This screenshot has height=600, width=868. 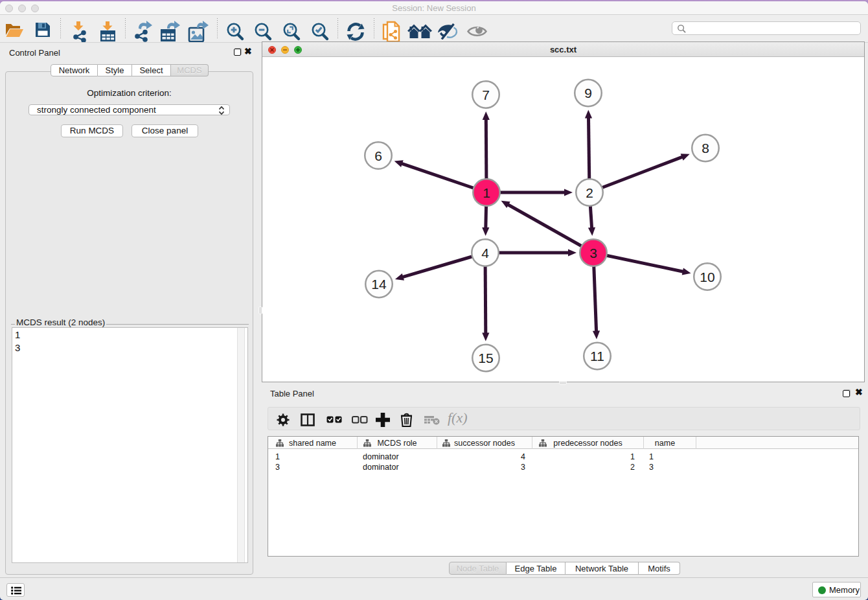 What do you see at coordinates (486, 95) in the screenshot?
I see `svg-text: 7` at bounding box center [486, 95].